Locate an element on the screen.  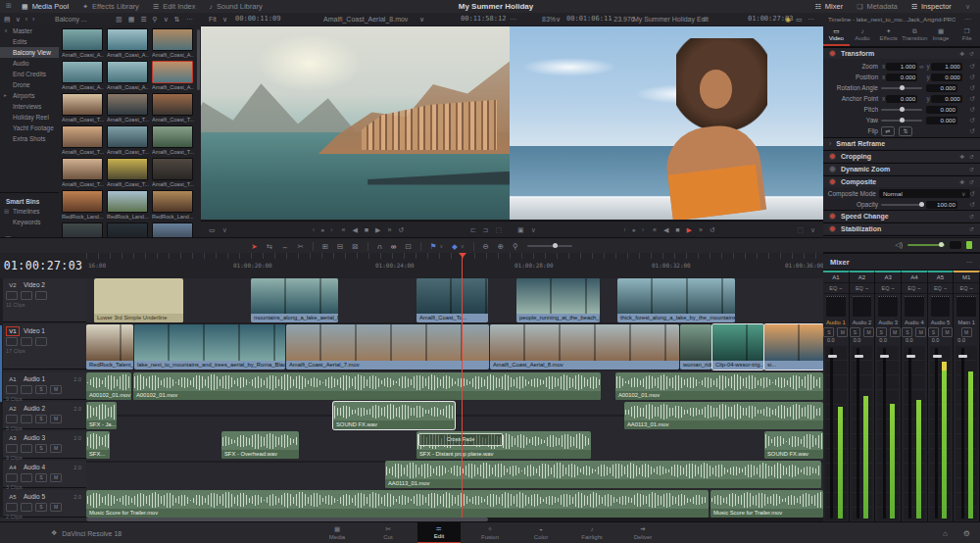
auto-select-icon is located at coordinates (26, 390).